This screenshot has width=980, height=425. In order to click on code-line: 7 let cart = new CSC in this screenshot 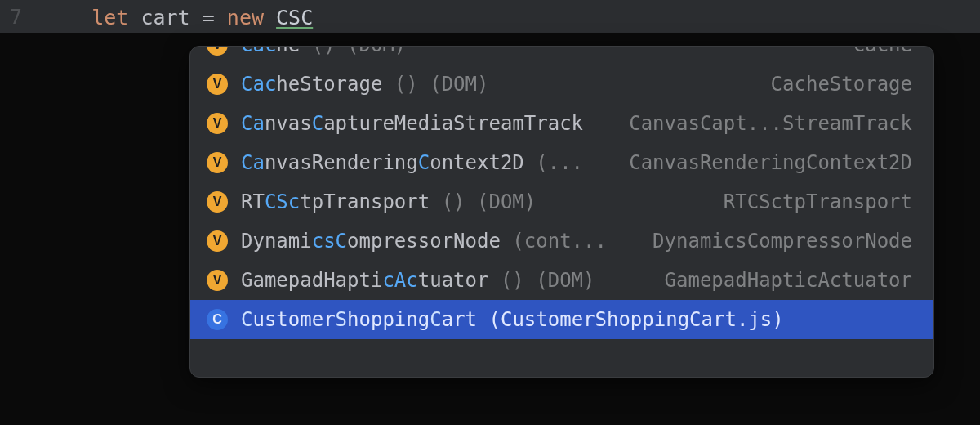, I will do `click(490, 16)`.